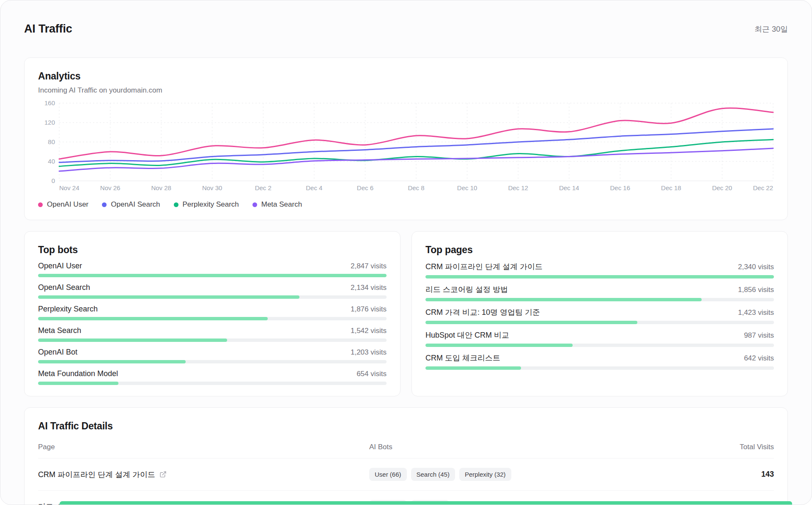 This screenshot has width=812, height=505. Describe the element at coordinates (206, 205) in the screenshot. I see `legend-item: Perplexity Search` at that location.